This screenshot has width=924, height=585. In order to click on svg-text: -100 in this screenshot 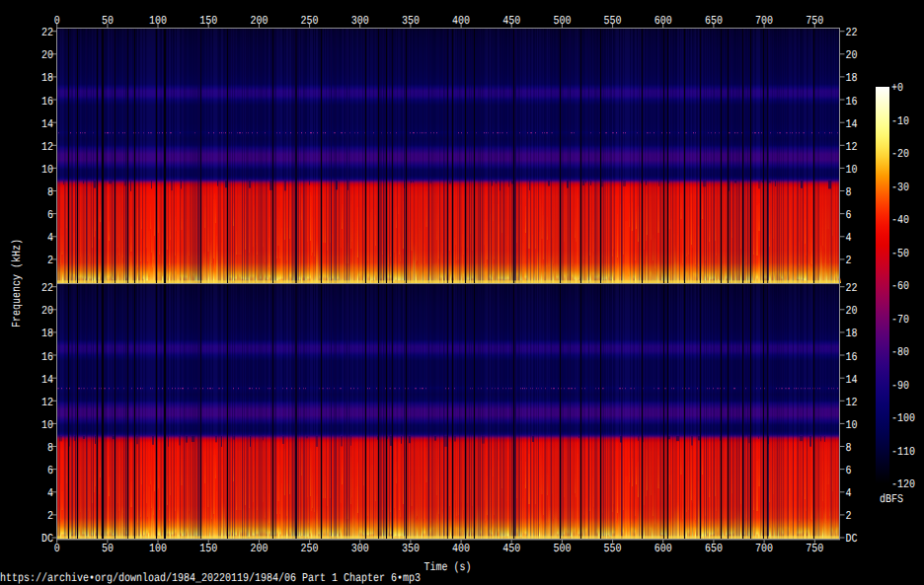, I will do `click(903, 418)`.